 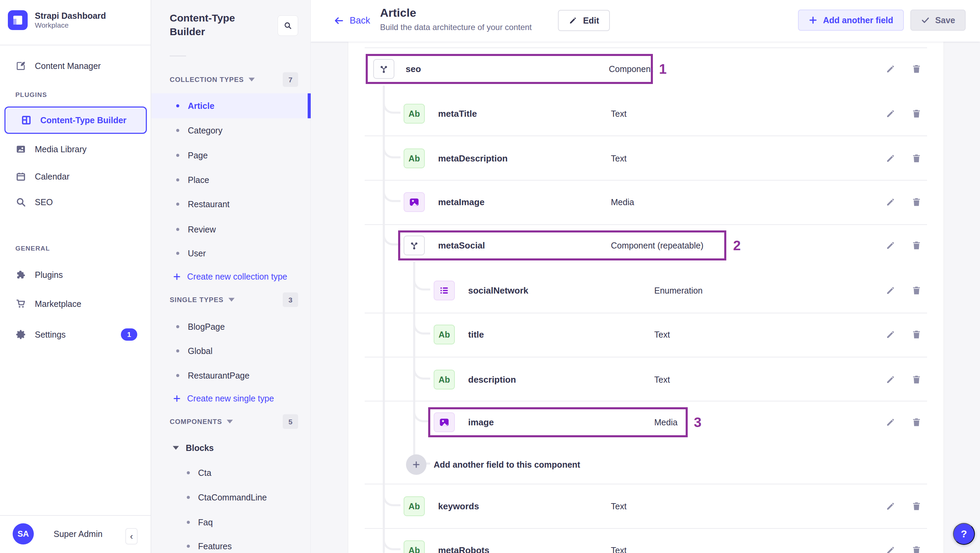 I want to click on edit-button: Edit, so click(x=584, y=21).